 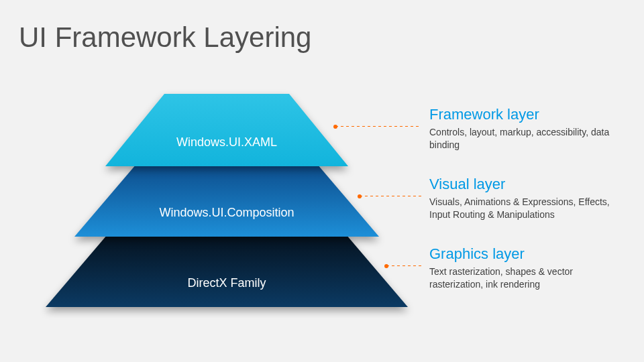 What do you see at coordinates (165, 38) in the screenshot?
I see `page-title: UI Framework Layering` at bounding box center [165, 38].